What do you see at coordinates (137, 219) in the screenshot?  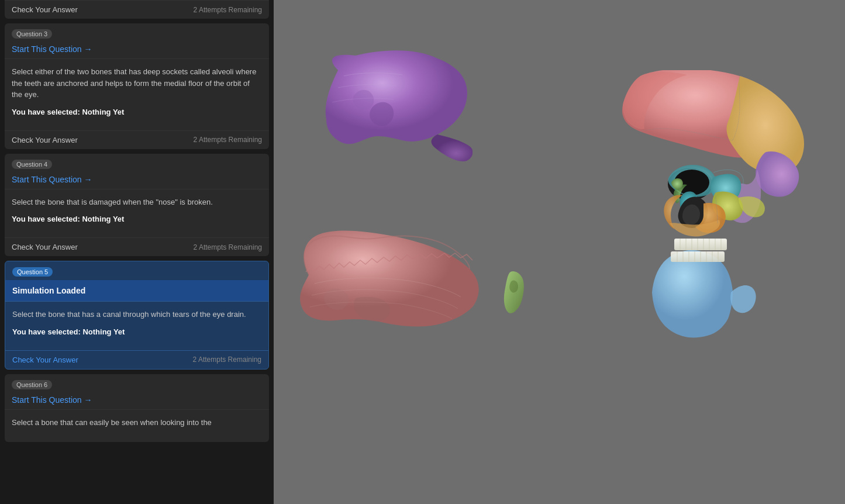 I see `selected-label-4: You have selected: Nothing Yet` at bounding box center [137, 219].